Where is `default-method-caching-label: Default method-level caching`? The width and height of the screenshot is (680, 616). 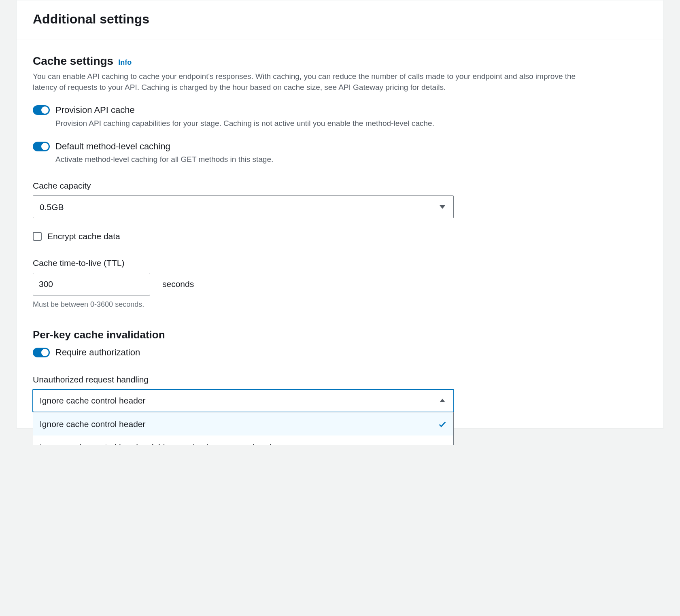 default-method-caching-label: Default method-level caching is located at coordinates (351, 147).